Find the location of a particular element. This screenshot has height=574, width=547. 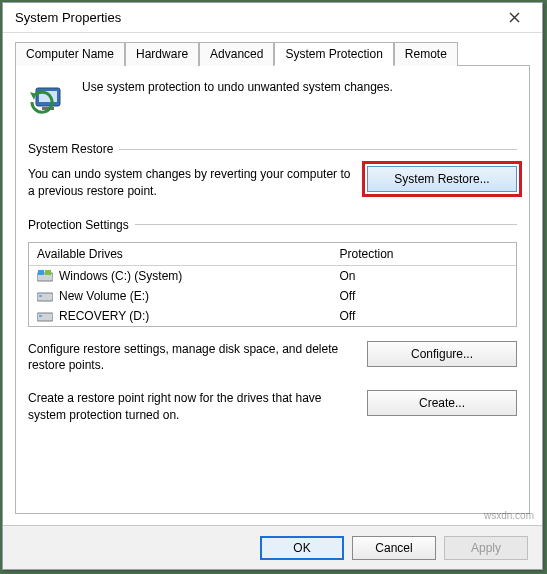

drive-name: Windows (C:) (System) is located at coordinates (120, 276).